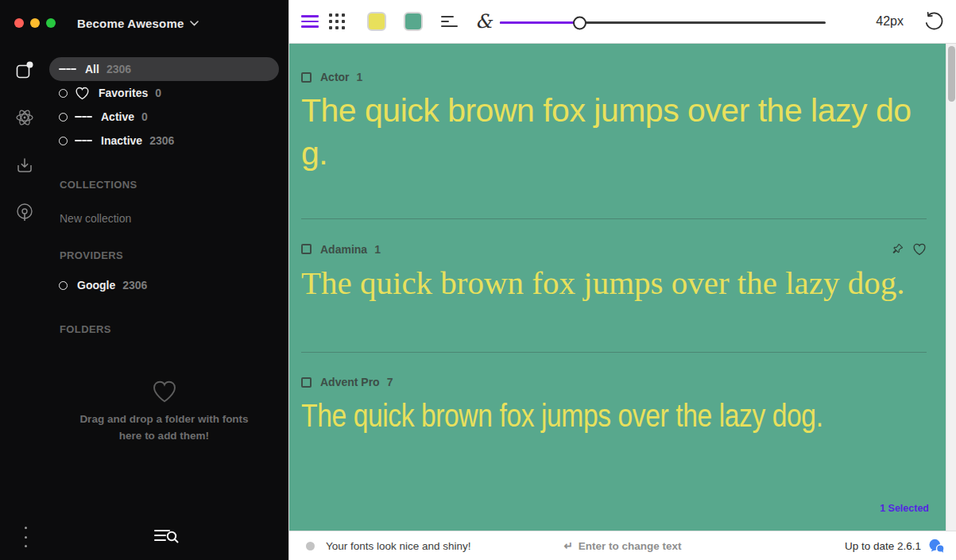  What do you see at coordinates (399, 546) in the screenshot?
I see `status-message: Your fonts look nice and shiny!` at bounding box center [399, 546].